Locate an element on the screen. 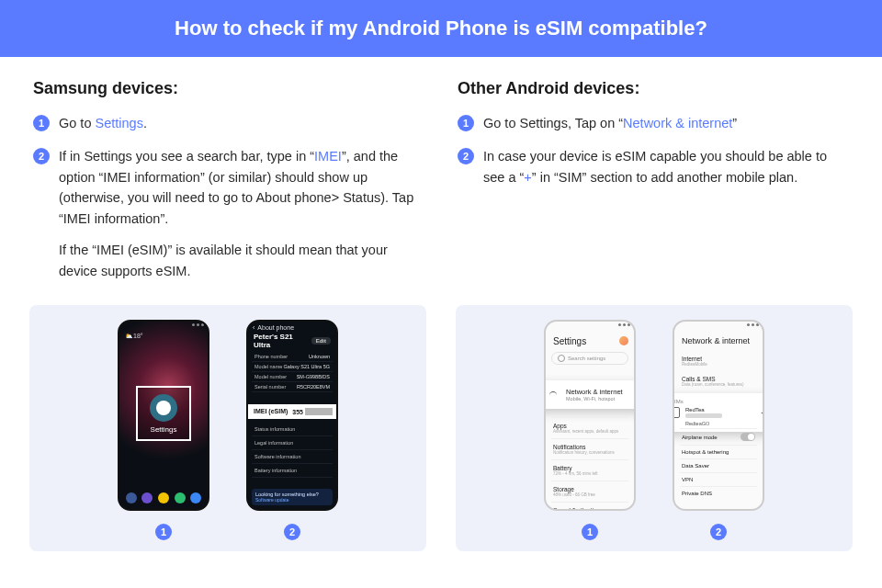  samsung-phone-row: ⛅18° Settings 1 ‹ About phone is located at coordinates (228, 430).